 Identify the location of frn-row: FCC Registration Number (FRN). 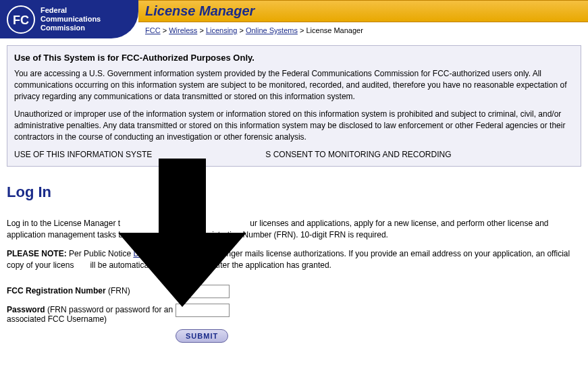
(294, 291).